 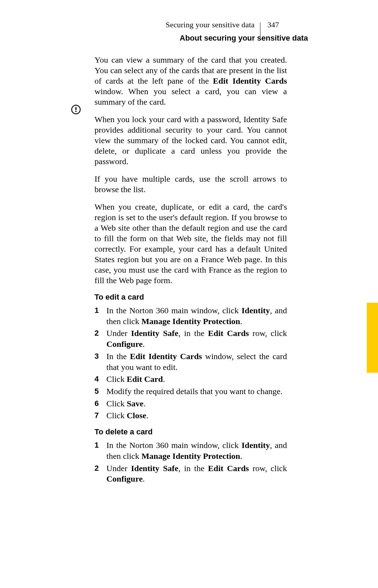 What do you see at coordinates (191, 297) in the screenshot?
I see `heading-edit-card: To edit a card` at bounding box center [191, 297].